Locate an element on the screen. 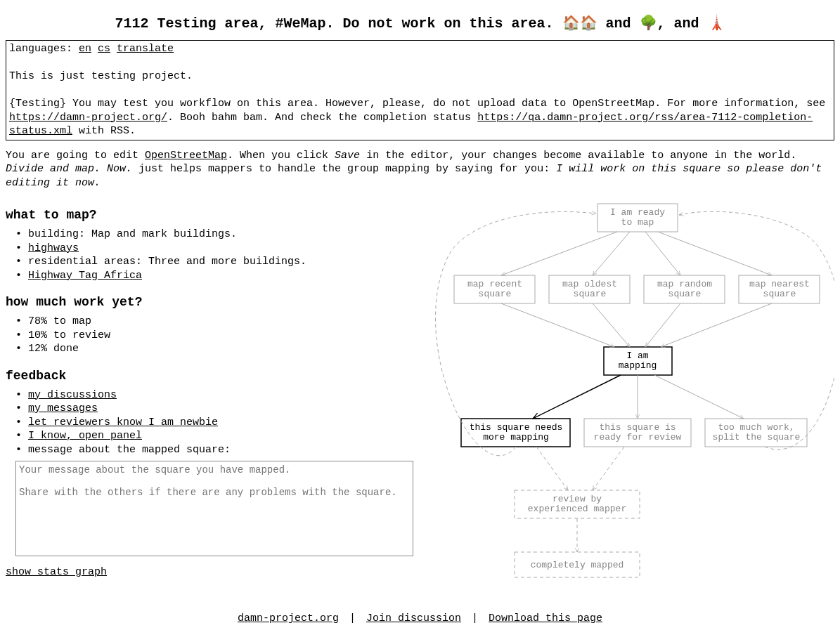  footer-site-link: damn-project.org is located at coordinates (288, 618).